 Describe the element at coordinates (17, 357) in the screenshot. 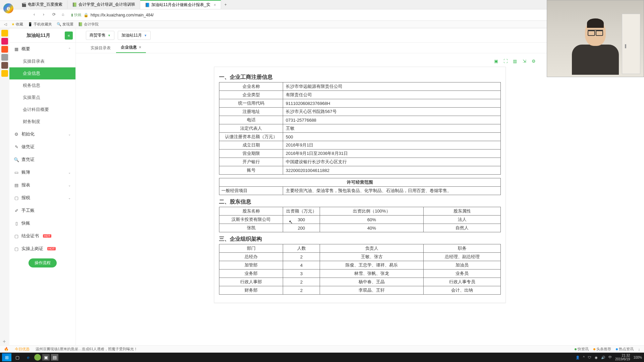

I see `task-view-icon: ▢` at that location.